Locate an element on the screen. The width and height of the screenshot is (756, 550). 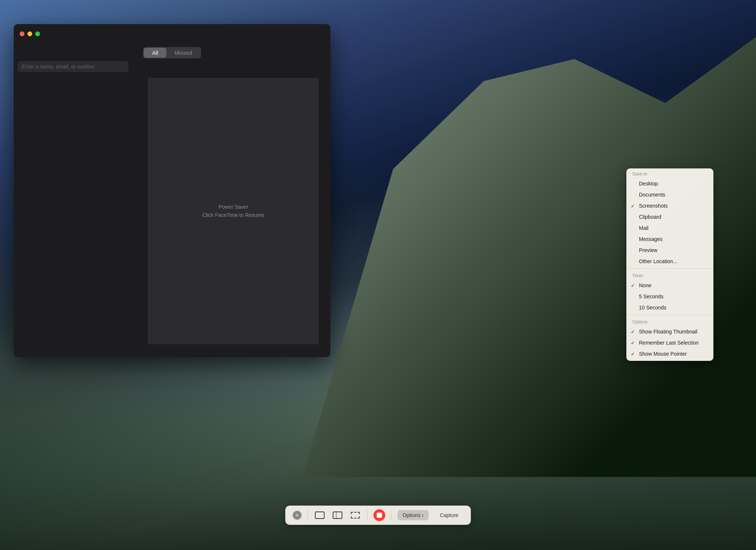
tab-group: All Missed is located at coordinates (172, 53).